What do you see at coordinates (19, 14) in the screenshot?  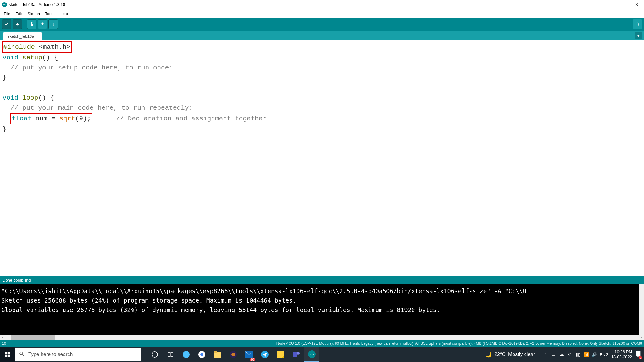 I see `menu-edit: Edit` at bounding box center [19, 14].